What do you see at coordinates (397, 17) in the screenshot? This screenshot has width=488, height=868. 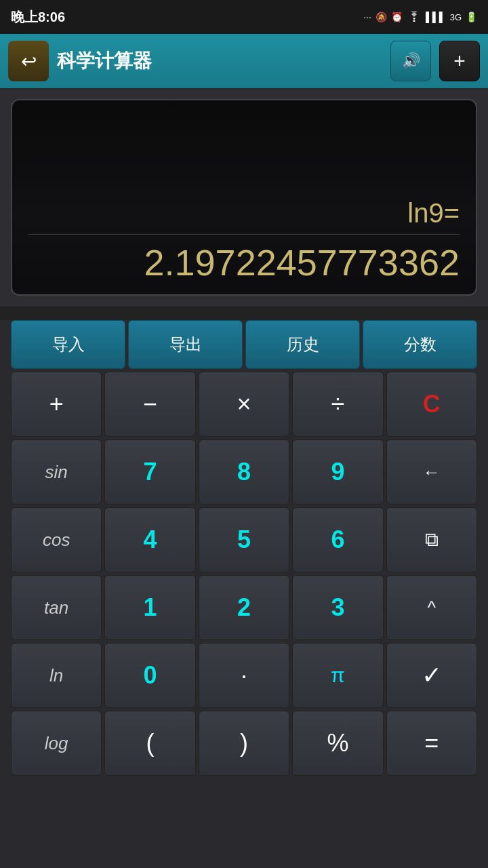 I see `alarm-icon: ⏰` at bounding box center [397, 17].